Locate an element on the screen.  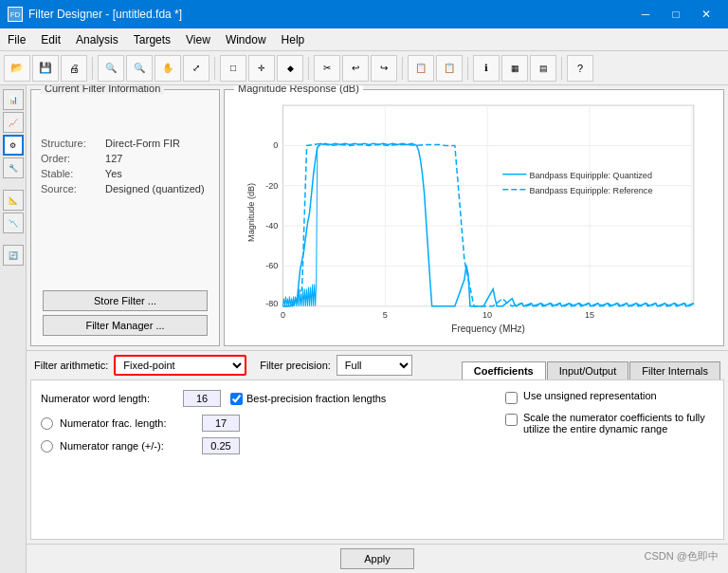
menu-bar: File Edit Analysis Targets View Window H… is located at coordinates (364, 40).